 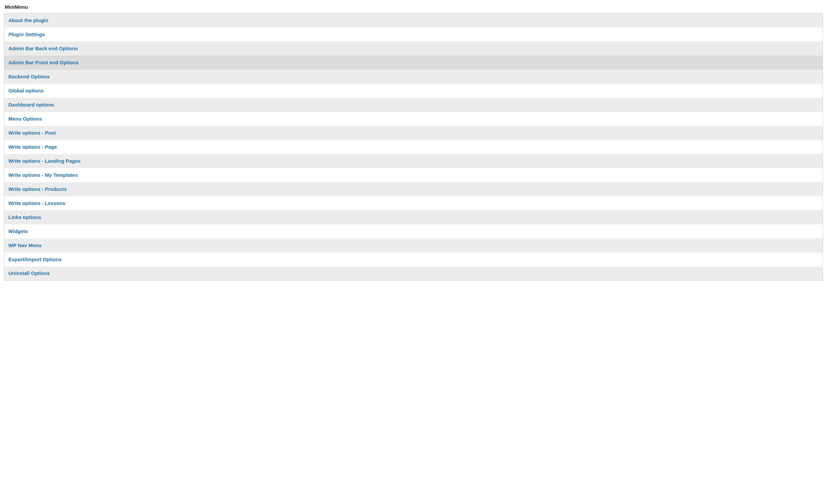 I want to click on minimenu-row: Export/Import Options, so click(x=414, y=260).